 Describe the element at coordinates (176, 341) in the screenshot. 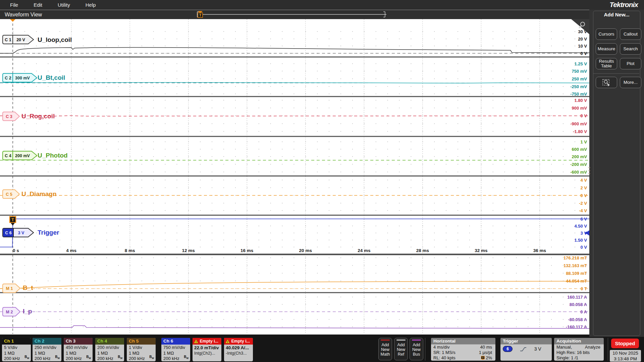

I see `channel-badge-title: Ch 6` at that location.